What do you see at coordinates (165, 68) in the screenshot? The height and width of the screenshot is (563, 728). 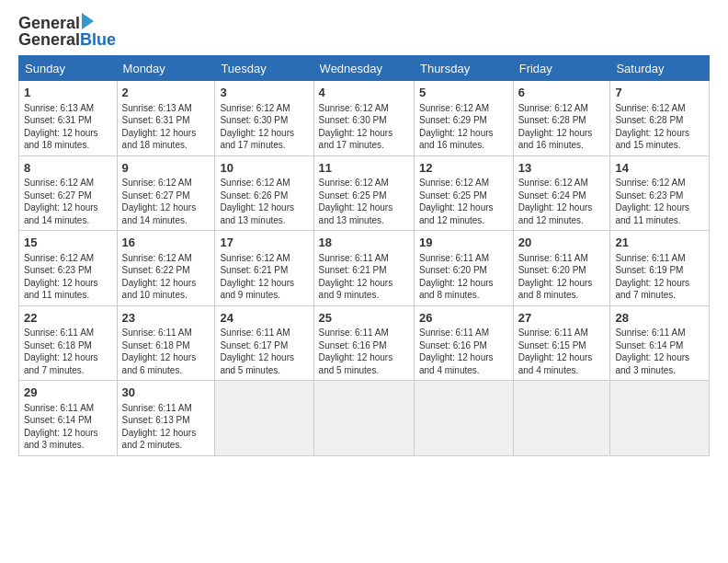 I see `weekday-header-monday: Monday` at bounding box center [165, 68].